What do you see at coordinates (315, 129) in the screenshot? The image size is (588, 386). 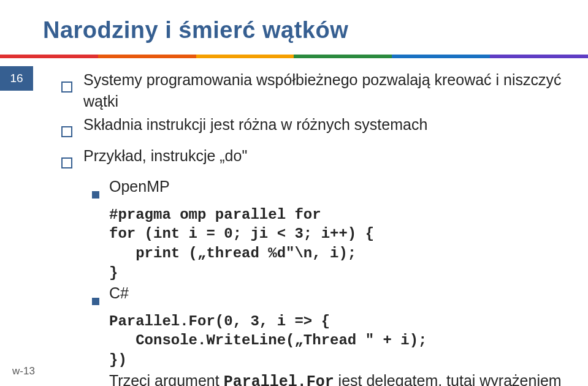 I see `bullet-item: Składnia instrukcji jest różna w różnych…` at bounding box center [315, 129].